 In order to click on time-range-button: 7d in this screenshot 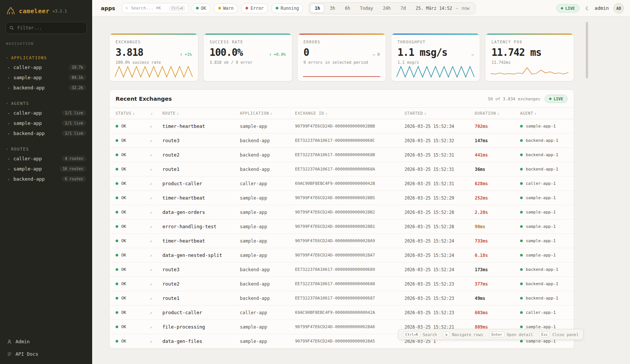, I will do `click(403, 8)`.